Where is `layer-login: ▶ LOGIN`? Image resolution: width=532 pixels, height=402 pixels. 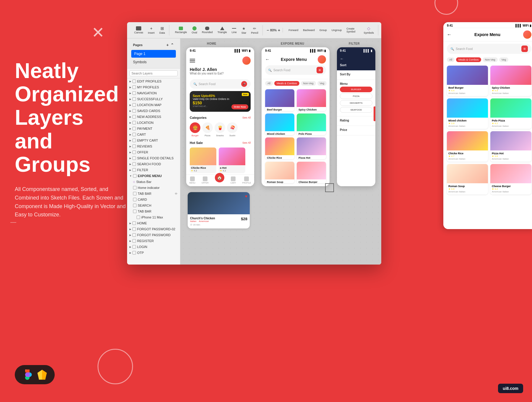 layer-login: ▶ LOGIN is located at coordinates (154, 247).